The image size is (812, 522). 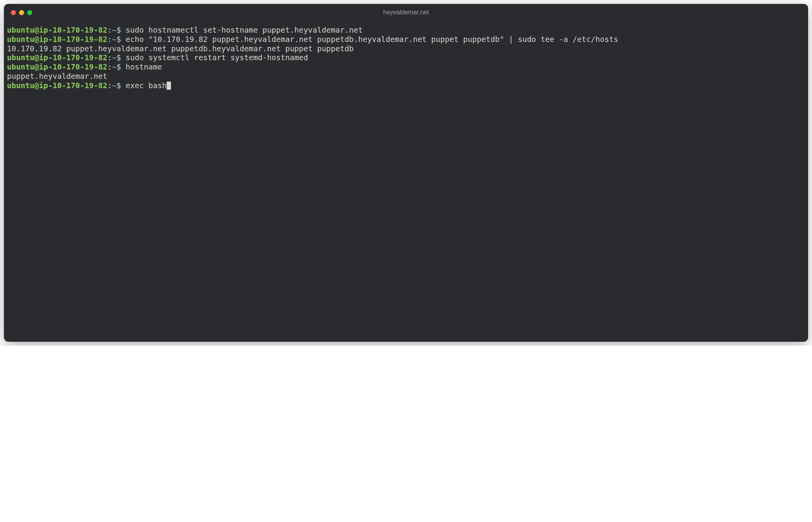 I want to click on maximize-icon, so click(x=30, y=12).